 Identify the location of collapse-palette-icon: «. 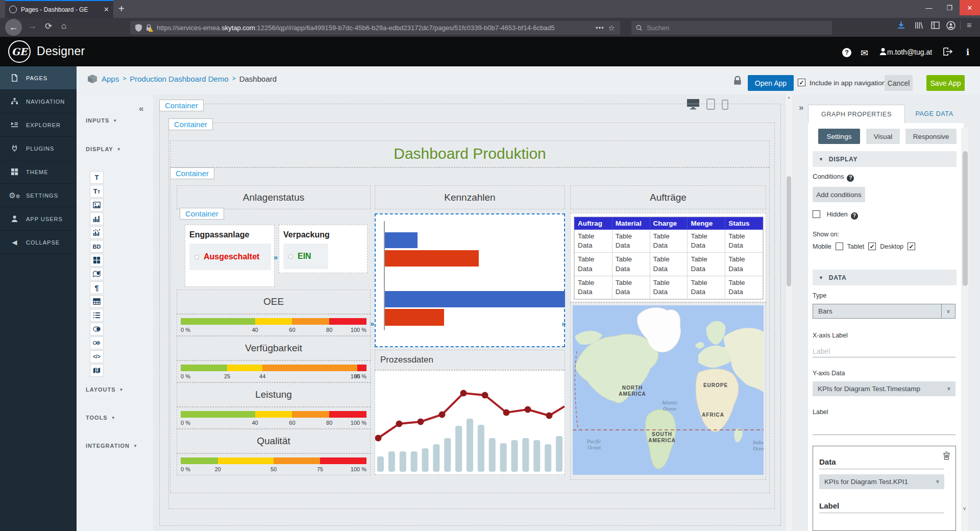
(141, 109).